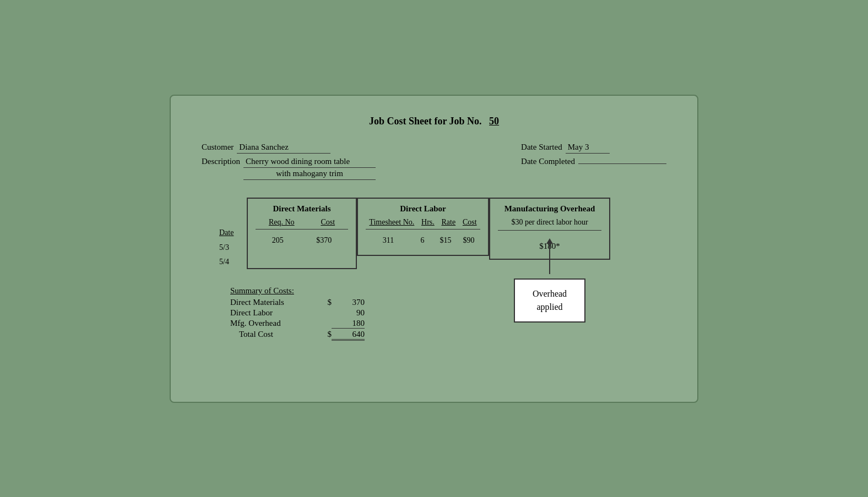 The width and height of the screenshot is (868, 497). What do you see at coordinates (289, 148) in the screenshot?
I see `customer-field: Customer Diana Sanchez` at bounding box center [289, 148].